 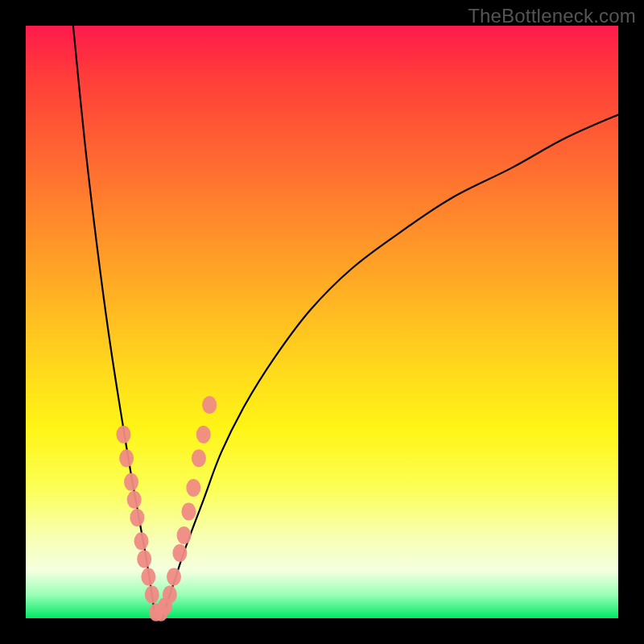 What do you see at coordinates (552, 16) in the screenshot?
I see `watermark-text: TheBottleneck.com` at bounding box center [552, 16].